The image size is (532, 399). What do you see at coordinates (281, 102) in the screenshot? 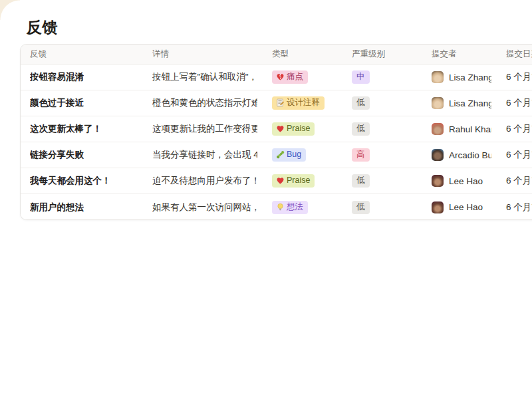
I see `memo-icon` at bounding box center [281, 102].